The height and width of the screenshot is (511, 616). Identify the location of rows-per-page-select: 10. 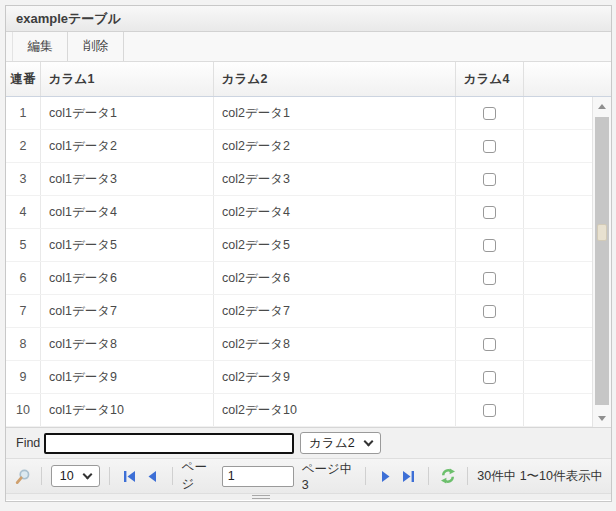
(76, 476).